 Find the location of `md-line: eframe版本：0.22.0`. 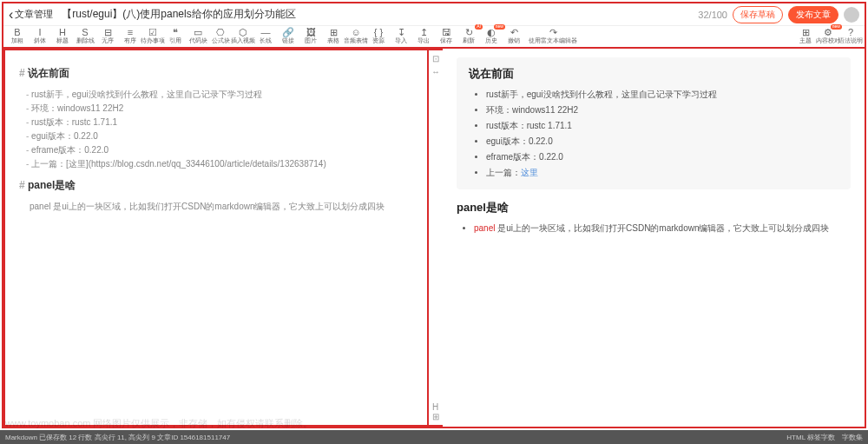

md-line: eframe版本：0.22.0 is located at coordinates (220, 150).